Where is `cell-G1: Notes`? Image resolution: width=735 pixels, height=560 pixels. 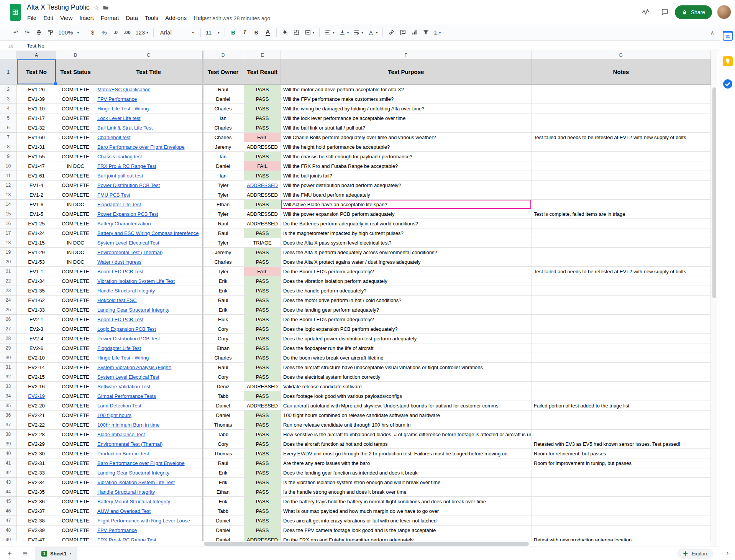
cell-G1: Notes is located at coordinates (621, 72).